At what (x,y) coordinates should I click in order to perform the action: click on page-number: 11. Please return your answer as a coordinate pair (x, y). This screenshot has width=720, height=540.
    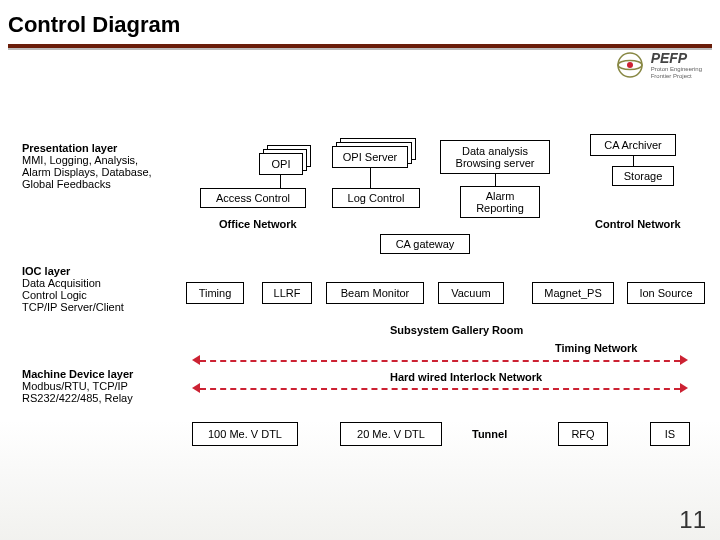
    Looking at the image, I should click on (692, 520).